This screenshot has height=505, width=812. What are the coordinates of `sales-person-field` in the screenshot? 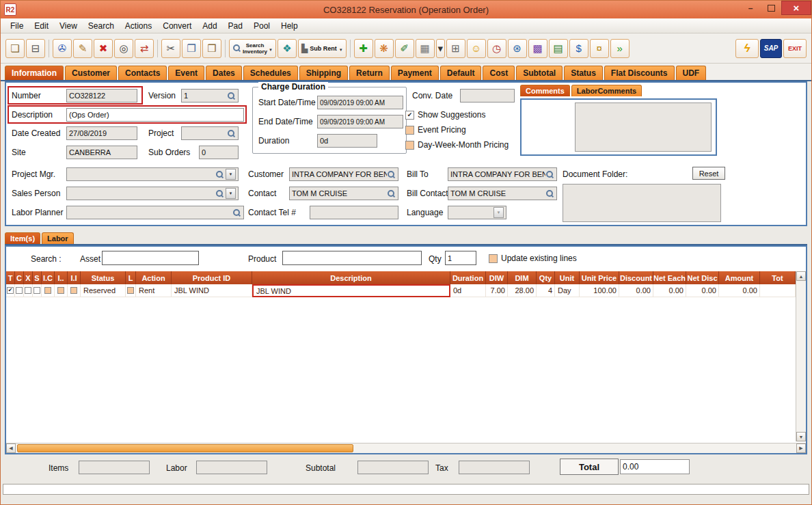 It's located at (152, 193).